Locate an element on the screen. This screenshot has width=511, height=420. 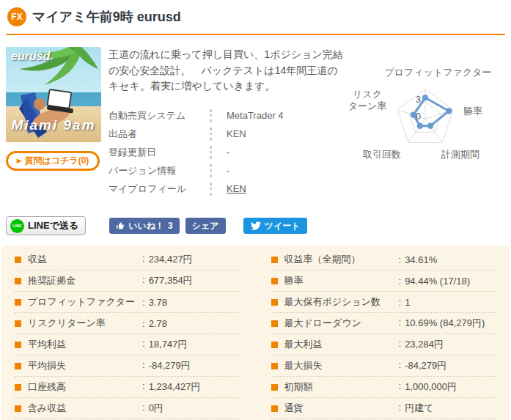
detail-value: - is located at coordinates (277, 171).